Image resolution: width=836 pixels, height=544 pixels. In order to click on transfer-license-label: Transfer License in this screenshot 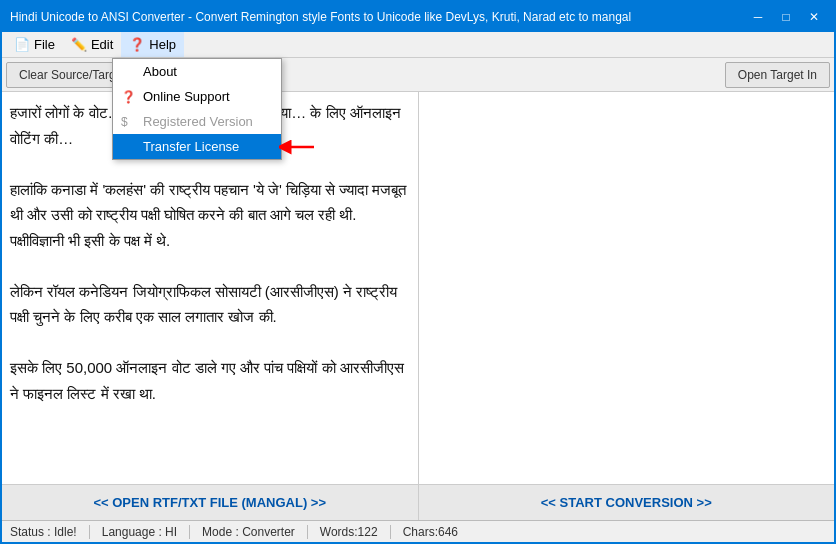, I will do `click(191, 146)`.